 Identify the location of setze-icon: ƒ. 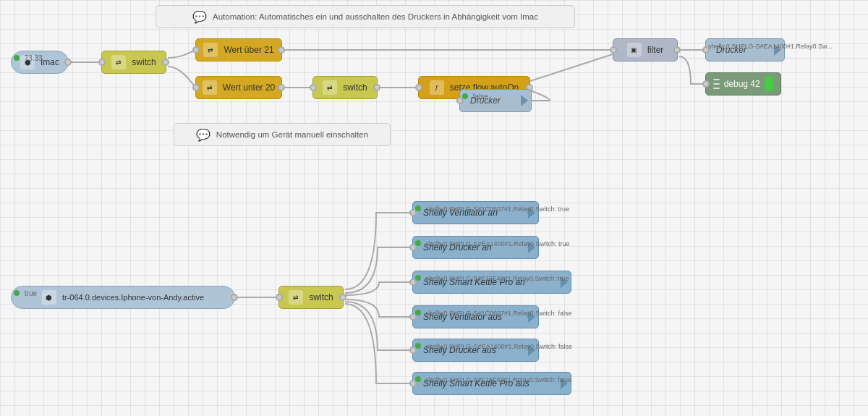
(437, 88).